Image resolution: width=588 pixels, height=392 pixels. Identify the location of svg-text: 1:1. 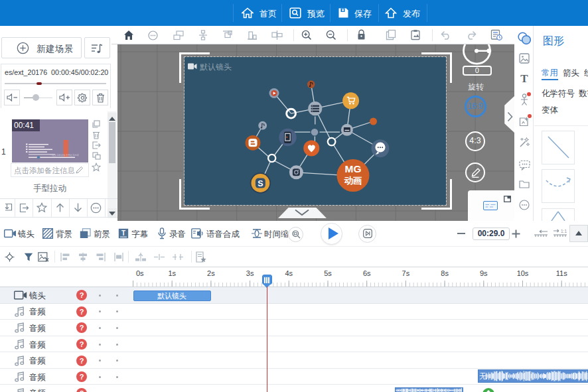
(564, 231).